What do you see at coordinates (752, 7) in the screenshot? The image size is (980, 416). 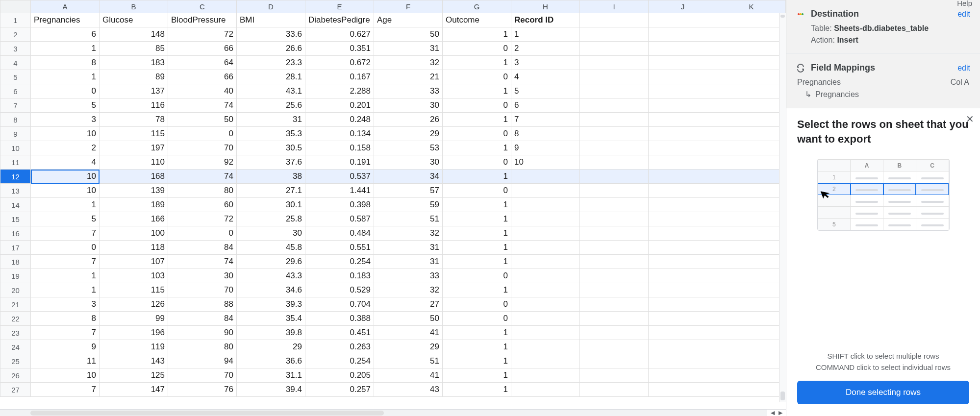 I see `column-header-K: K` at bounding box center [752, 7].